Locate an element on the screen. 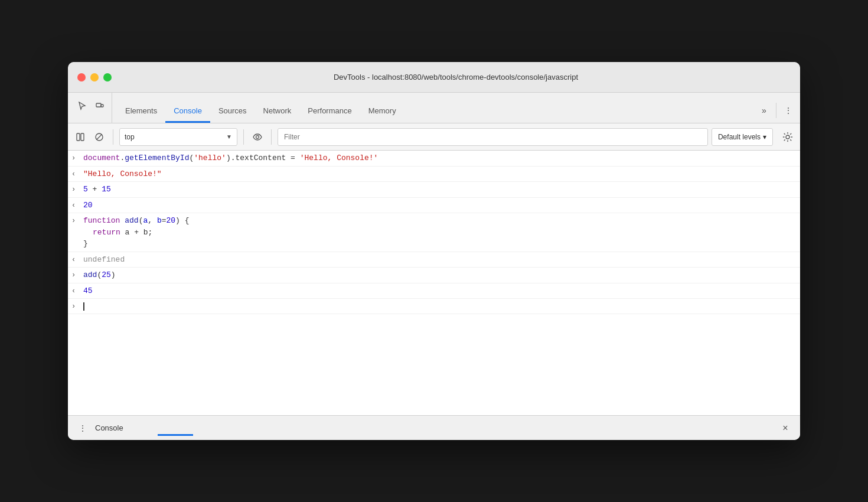  output-arrow-8: ‹ is located at coordinates (77, 291).